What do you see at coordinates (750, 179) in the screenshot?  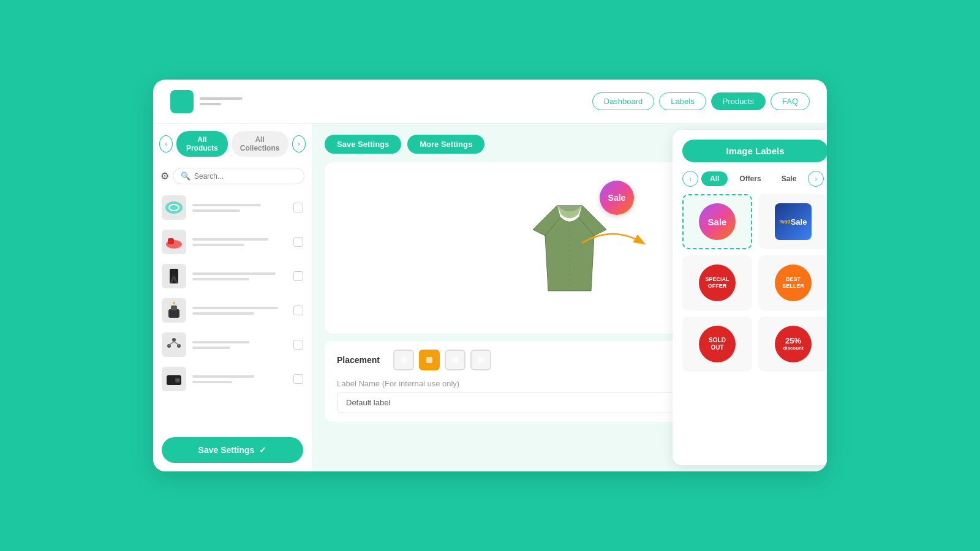 I see `panel-tab-offers: Offers` at bounding box center [750, 179].